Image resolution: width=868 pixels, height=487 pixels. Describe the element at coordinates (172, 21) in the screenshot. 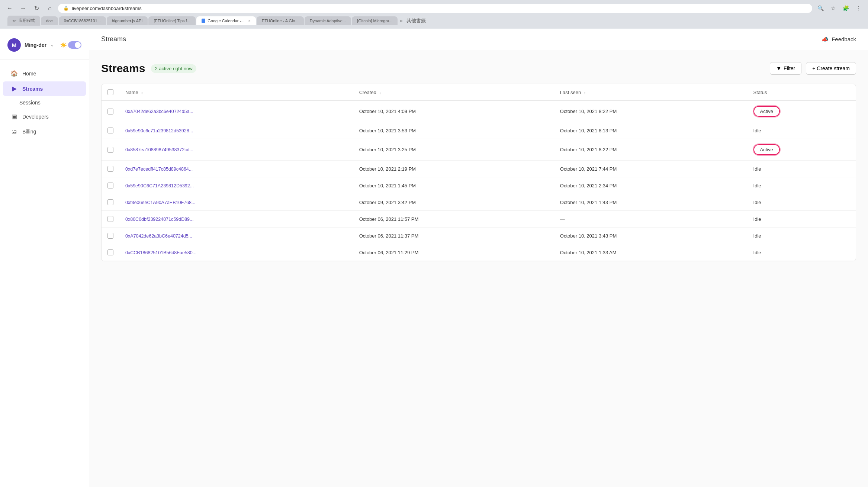

I see `tab-ethonline-tips: [ETHOnline] Tips f...` at that location.